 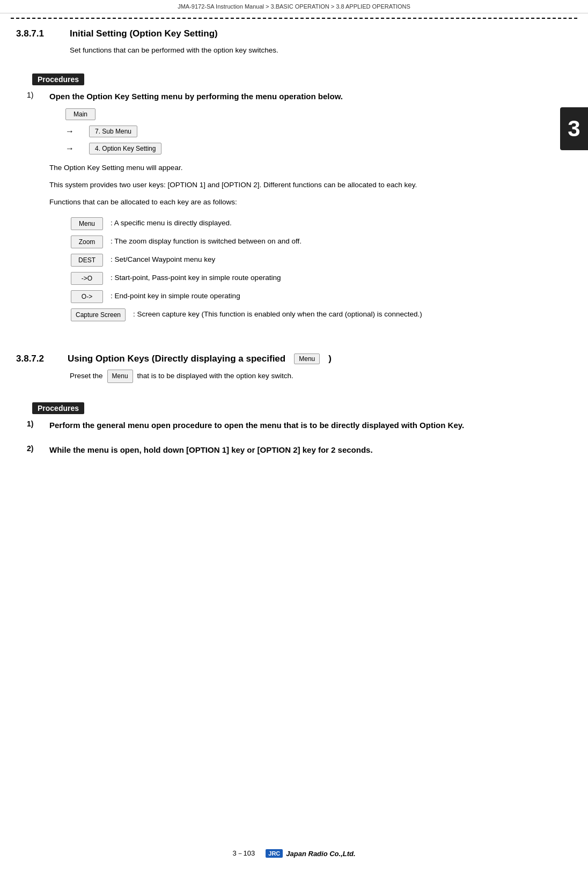 I want to click on breadcrumb: JMA-9172-SA Instruction Manual > 3.BASIC…, so click(x=294, y=6).